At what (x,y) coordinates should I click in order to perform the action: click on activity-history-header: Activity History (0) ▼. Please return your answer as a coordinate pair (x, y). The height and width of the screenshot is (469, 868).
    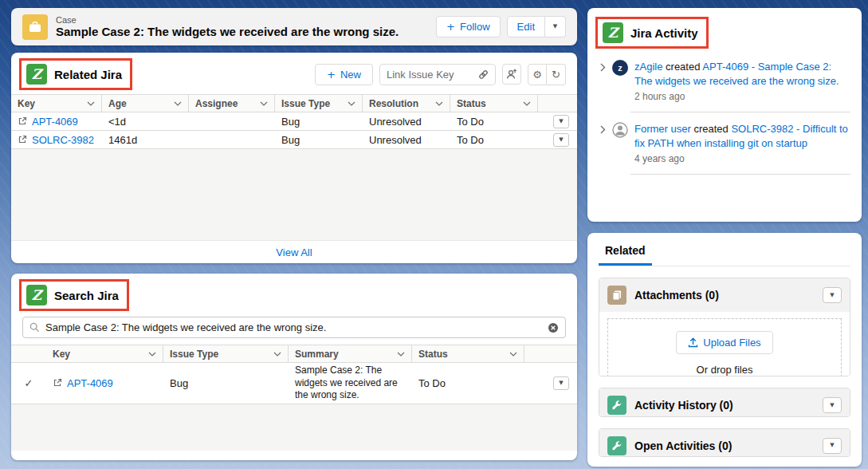
    Looking at the image, I should click on (725, 402).